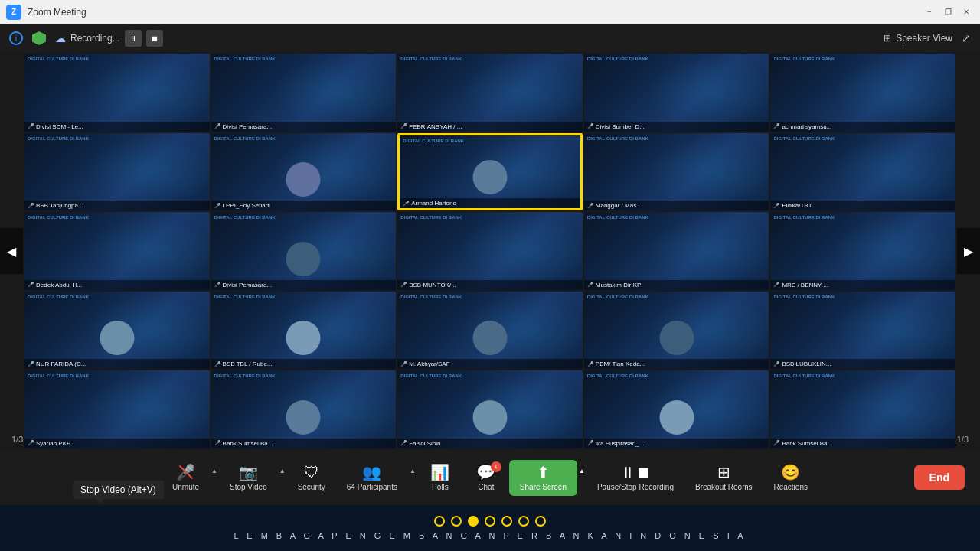 The width and height of the screenshot is (980, 551). Describe the element at coordinates (929, 12) in the screenshot. I see `minimize-button: −` at that location.